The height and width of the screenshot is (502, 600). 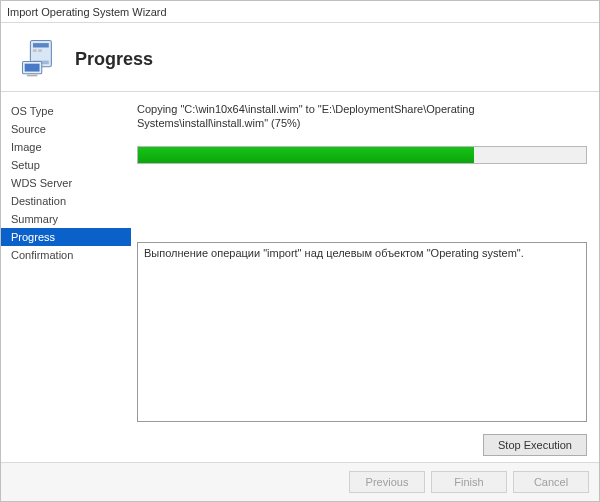 What do you see at coordinates (551, 482) in the screenshot?
I see `cancel-button: Cancel` at bounding box center [551, 482].